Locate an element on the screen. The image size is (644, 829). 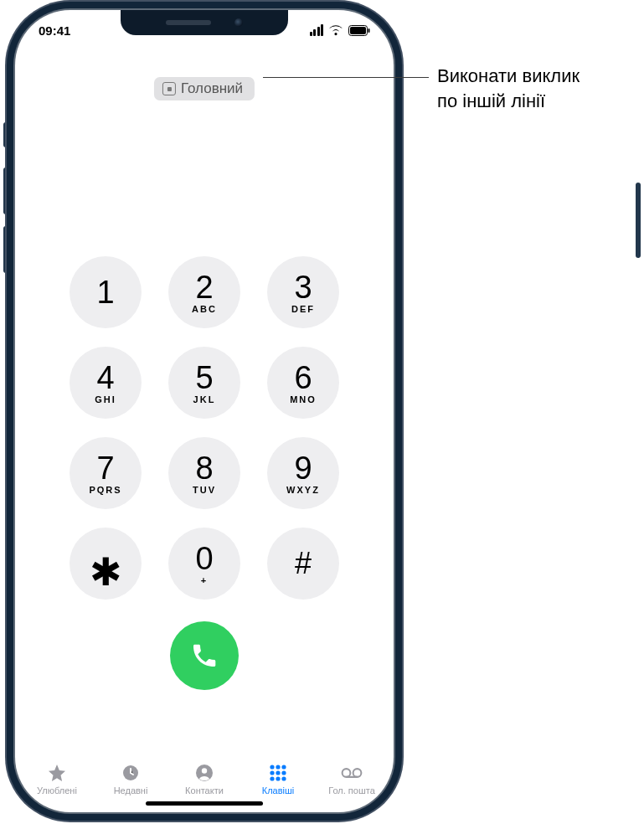
key-4: 4 GHI is located at coordinates (106, 383).